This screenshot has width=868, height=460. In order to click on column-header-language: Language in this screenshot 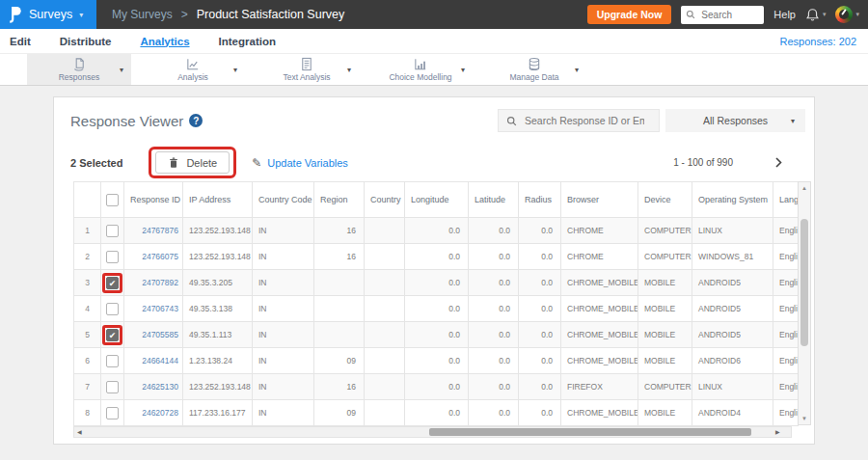, I will do `click(786, 201)`.